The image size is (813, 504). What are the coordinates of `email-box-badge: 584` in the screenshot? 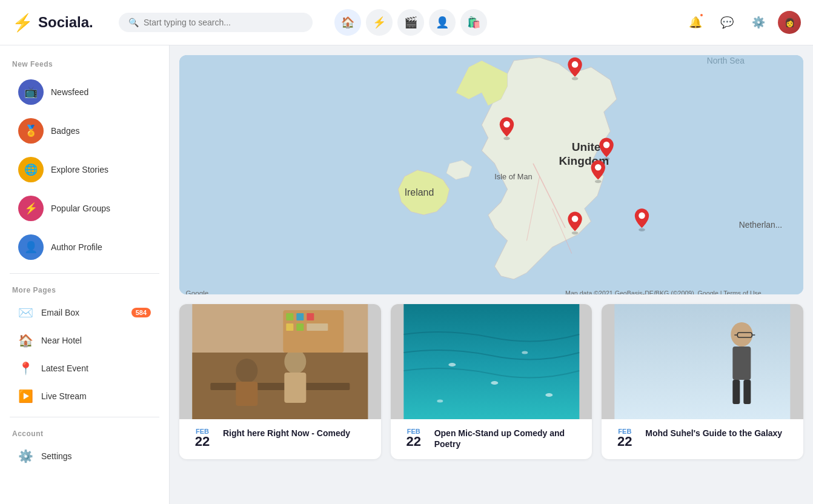 It's located at (141, 313).